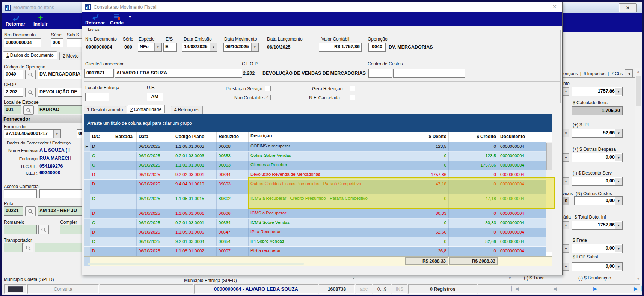 Image resolution: width=644 pixels, height=296 pixels. I want to click on cell: 26,8, so click(427, 251).